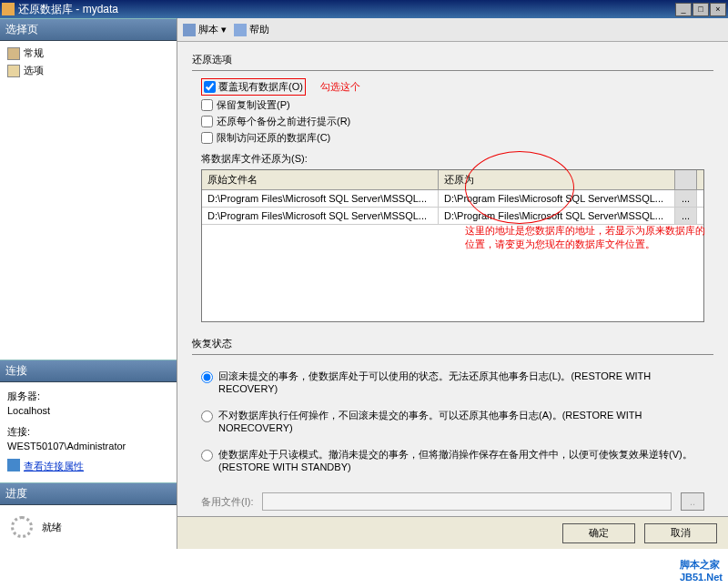 The width and height of the screenshot is (728, 588). Describe the element at coordinates (207, 138) in the screenshot. I see `restrict-checkbox` at that location.